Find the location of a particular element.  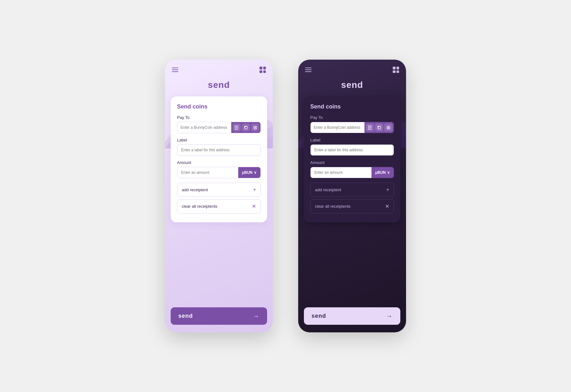

hamburger-icon-dark is located at coordinates (308, 70).